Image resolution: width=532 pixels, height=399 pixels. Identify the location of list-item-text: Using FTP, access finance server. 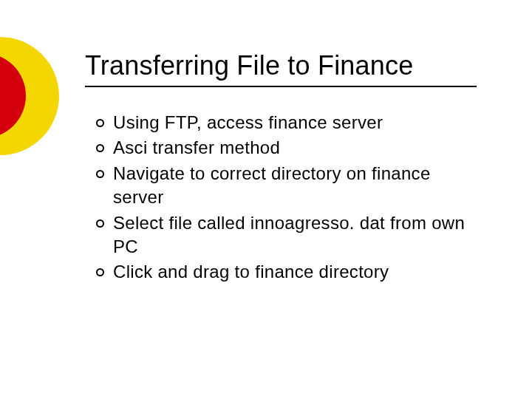
(297, 123).